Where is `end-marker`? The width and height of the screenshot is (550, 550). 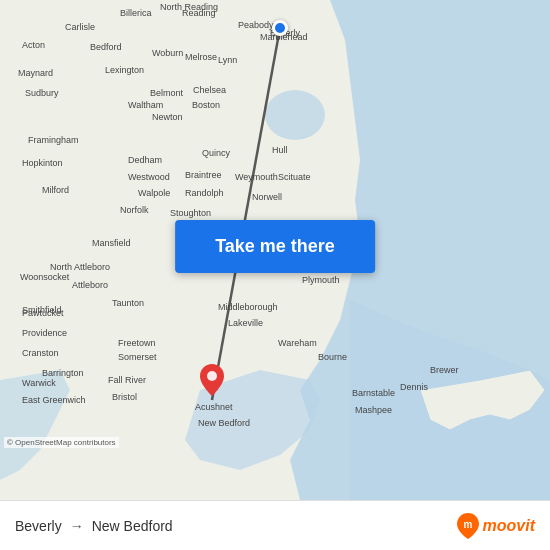 end-marker is located at coordinates (212, 382).